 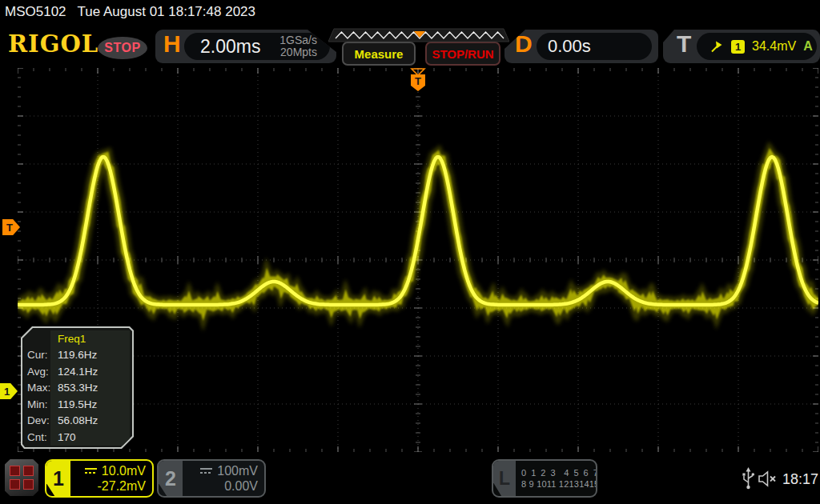 What do you see at coordinates (299, 52) in the screenshot?
I see `memory-depth: 20Mpts` at bounding box center [299, 52].